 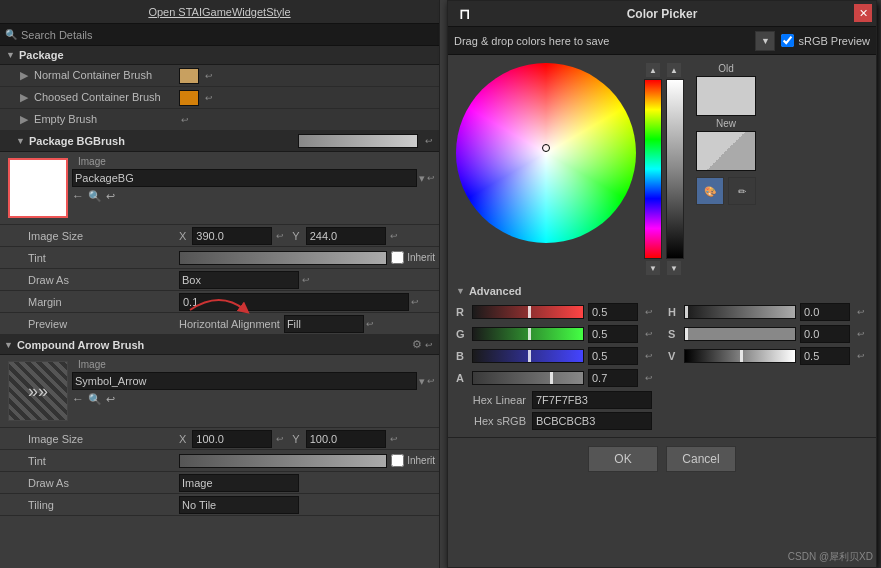 I want to click on r-slider, so click(x=528, y=312).